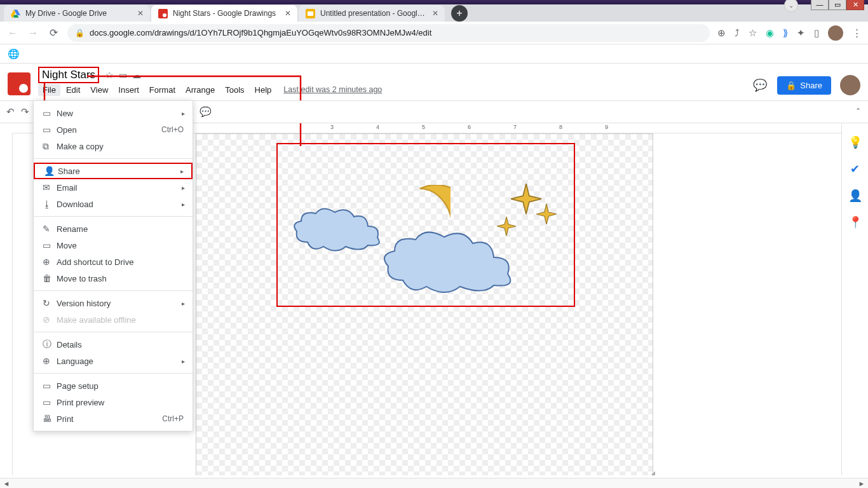 This screenshot has height=488, width=868. What do you see at coordinates (820, 5) in the screenshot?
I see `window-minimize-button: —` at bounding box center [820, 5].